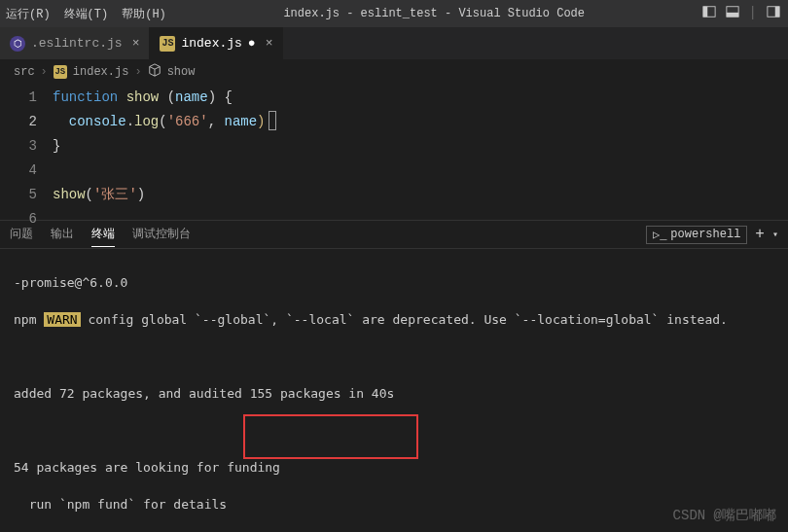 This screenshot has height=532, width=788. Describe the element at coordinates (394, 72) in the screenshot. I see `breadcrumb: src › JS index.js › show` at that location.